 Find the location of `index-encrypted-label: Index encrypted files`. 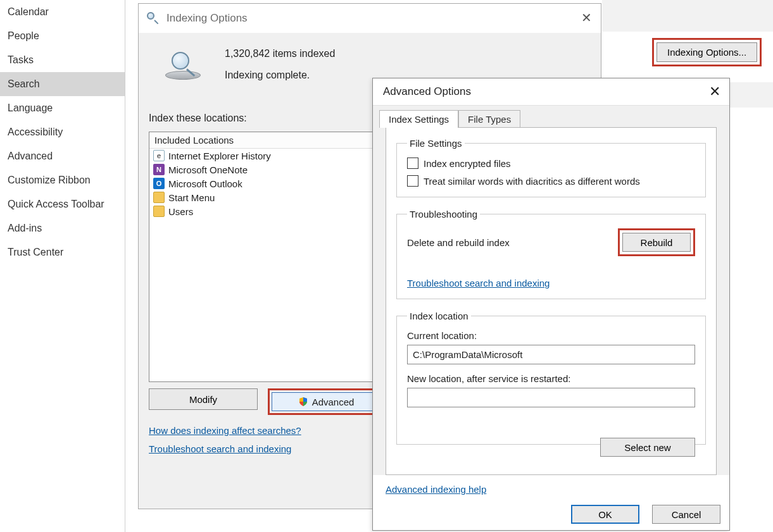

index-encrypted-label: Index encrypted files is located at coordinates (467, 163).